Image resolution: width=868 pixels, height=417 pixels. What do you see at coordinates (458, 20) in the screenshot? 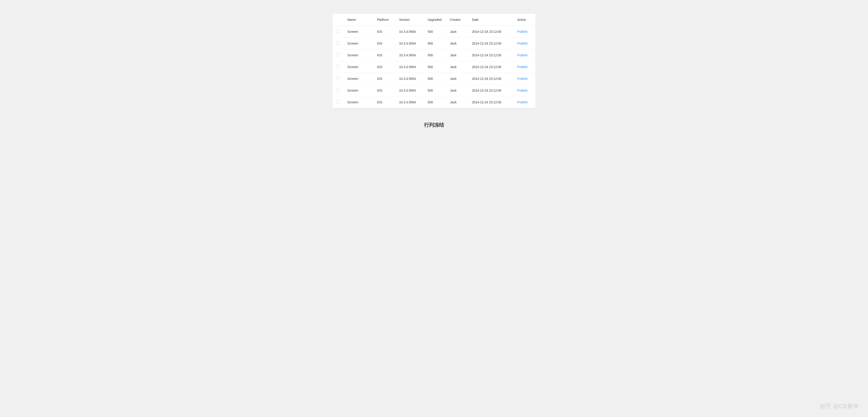
I see `header-creator: Creator` at bounding box center [458, 20].